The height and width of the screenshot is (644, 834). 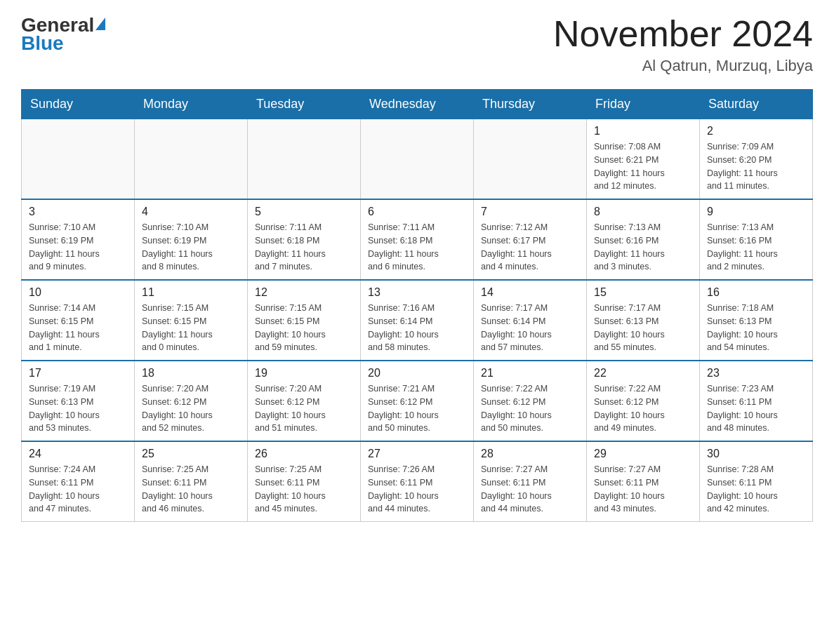 What do you see at coordinates (191, 481) in the screenshot?
I see `table-row: 25Sunrise: 7:25 AMSunset: 6:11 PMDayligh…` at bounding box center [191, 481].